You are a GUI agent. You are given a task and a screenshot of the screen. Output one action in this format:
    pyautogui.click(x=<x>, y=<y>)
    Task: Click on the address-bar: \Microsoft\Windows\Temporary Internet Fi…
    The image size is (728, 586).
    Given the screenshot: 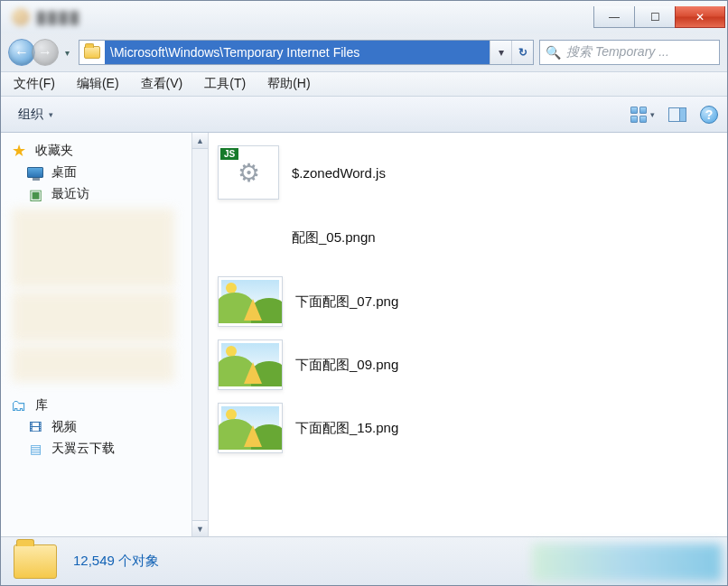 What is the action you would take?
    pyautogui.click(x=306, y=52)
    